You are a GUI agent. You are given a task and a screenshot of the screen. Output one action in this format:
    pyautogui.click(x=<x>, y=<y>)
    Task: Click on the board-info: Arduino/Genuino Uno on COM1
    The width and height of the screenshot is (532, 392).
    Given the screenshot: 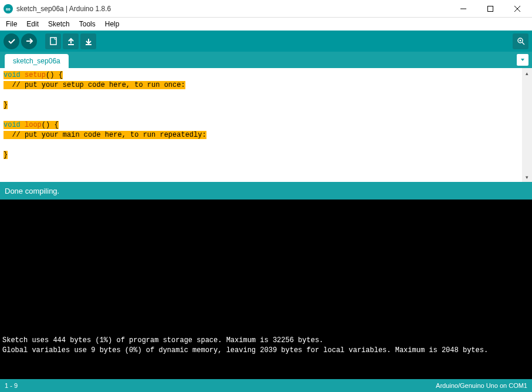 What is the action you would take?
    pyautogui.click(x=482, y=386)
    